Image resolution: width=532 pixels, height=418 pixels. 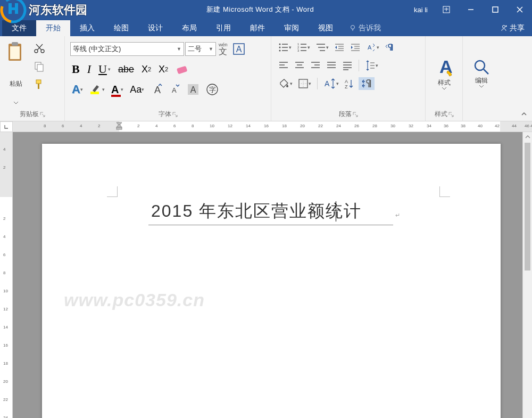 I want to click on copy-icon, so click(x=39, y=67).